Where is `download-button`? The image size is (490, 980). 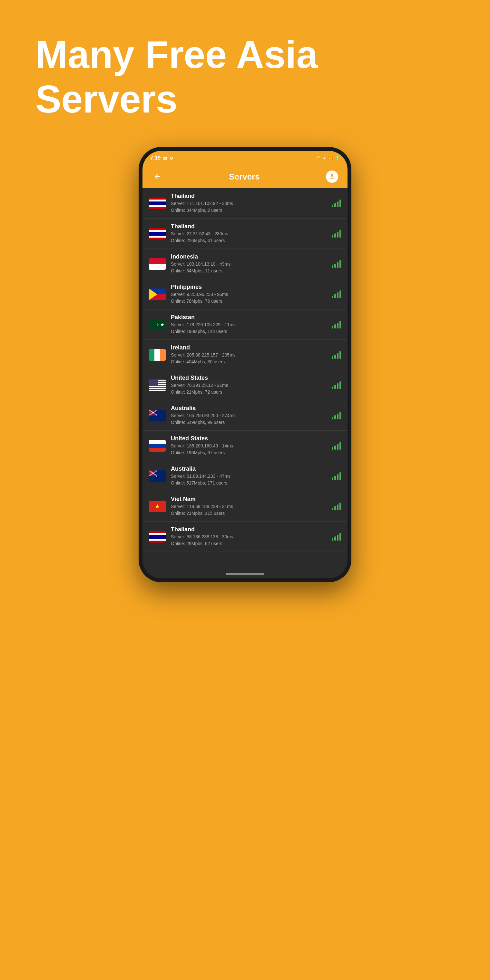
download-button is located at coordinates (332, 177).